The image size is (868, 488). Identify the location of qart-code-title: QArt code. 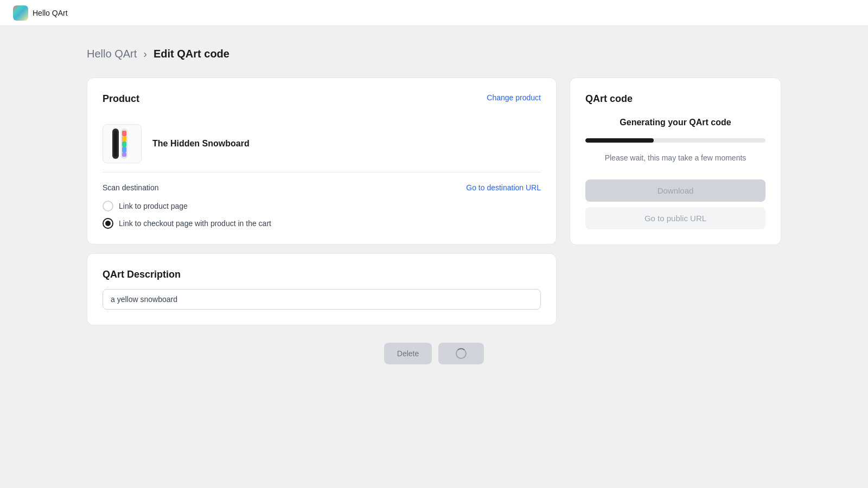
(675, 99).